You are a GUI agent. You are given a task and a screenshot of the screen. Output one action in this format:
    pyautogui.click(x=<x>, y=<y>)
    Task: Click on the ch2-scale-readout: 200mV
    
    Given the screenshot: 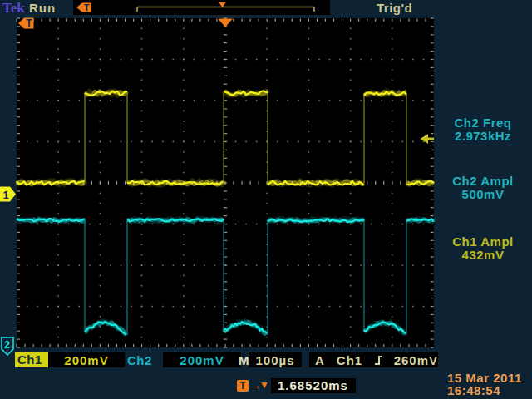 What is the action you would take?
    pyautogui.click(x=202, y=360)
    